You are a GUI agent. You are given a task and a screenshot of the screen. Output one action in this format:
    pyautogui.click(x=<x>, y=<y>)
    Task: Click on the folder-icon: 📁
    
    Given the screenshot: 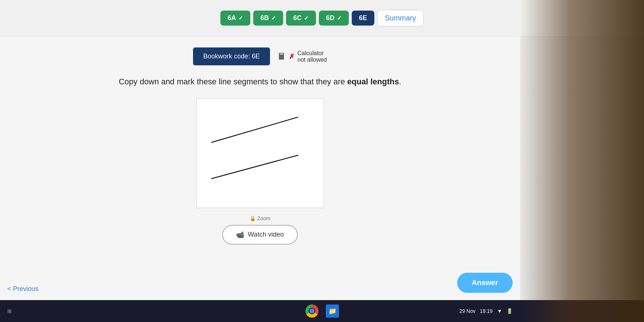 What is the action you would take?
    pyautogui.click(x=332, y=311)
    